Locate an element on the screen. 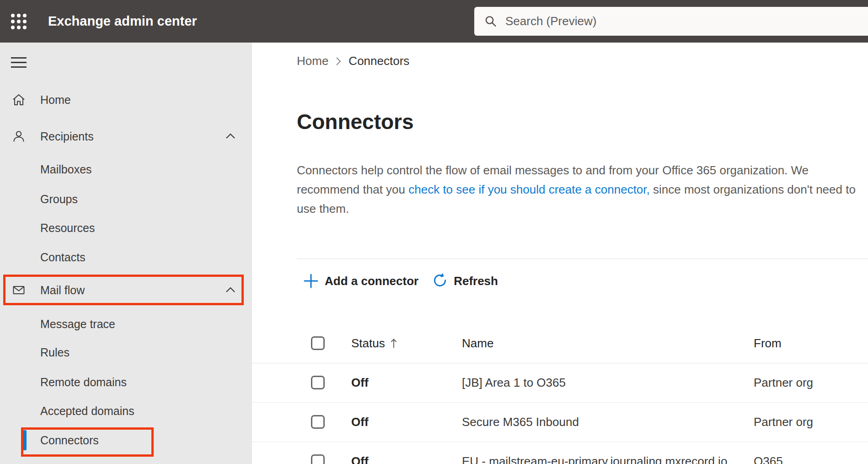 Image resolution: width=868 pixels, height=464 pixels. sidebar-item-groups: Groups is located at coordinates (126, 199).